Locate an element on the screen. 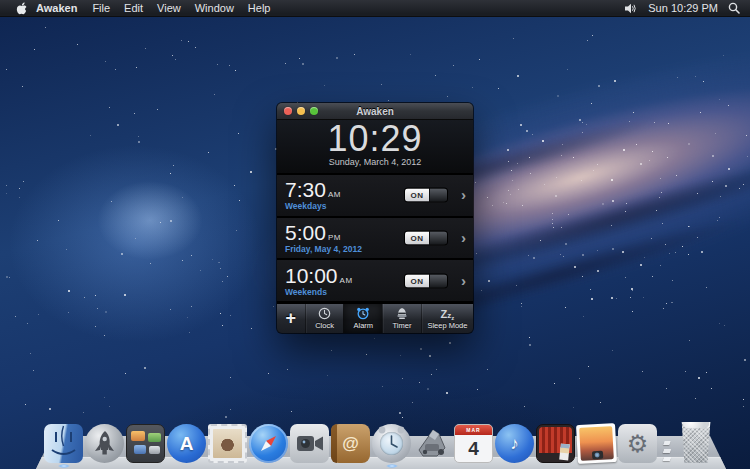  add-alarm-button: + is located at coordinates (291, 318).